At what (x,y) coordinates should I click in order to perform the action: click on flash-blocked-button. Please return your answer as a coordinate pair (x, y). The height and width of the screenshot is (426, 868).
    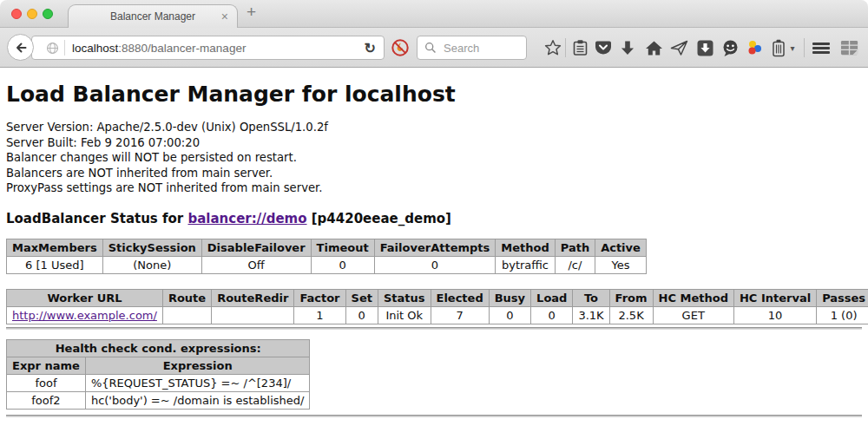
    Looking at the image, I should click on (400, 48).